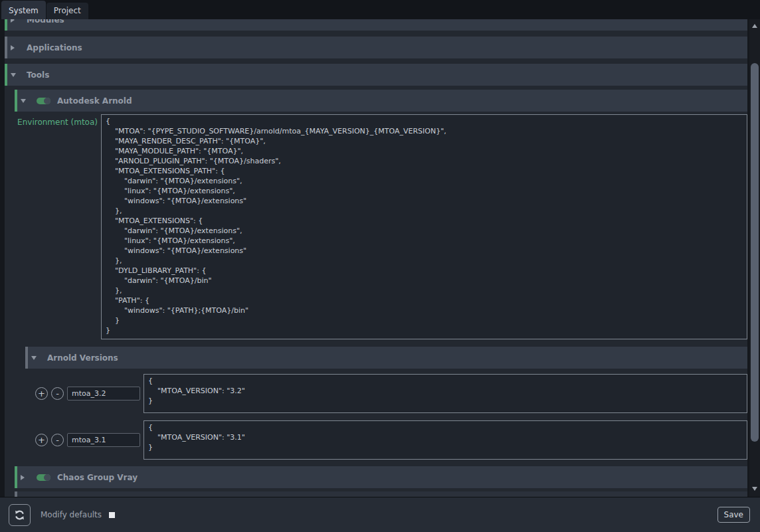 This screenshot has width=760, height=532. Describe the element at coordinates (391, 393) in the screenshot. I see `version-row: + - { "MTOA_VERSION": "3.2" }` at that location.